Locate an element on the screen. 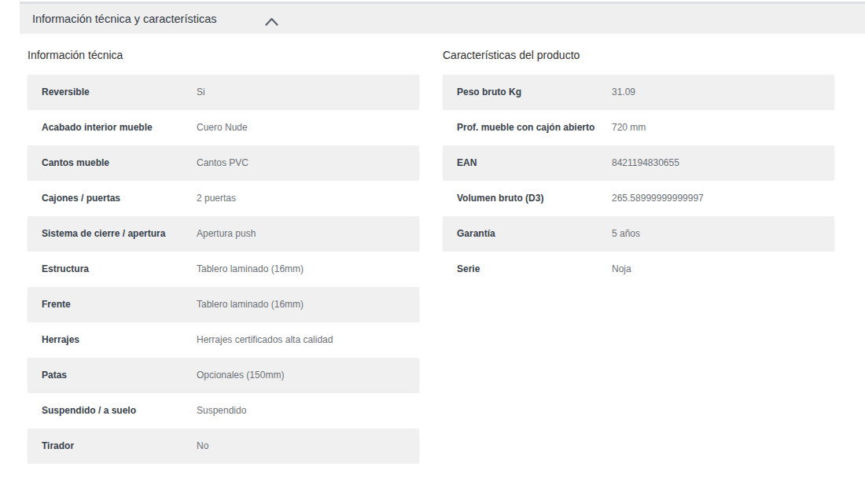 This screenshot has width=865, height=504. table-row: Acabado interior mueble Cuero Nude is located at coordinates (223, 127).